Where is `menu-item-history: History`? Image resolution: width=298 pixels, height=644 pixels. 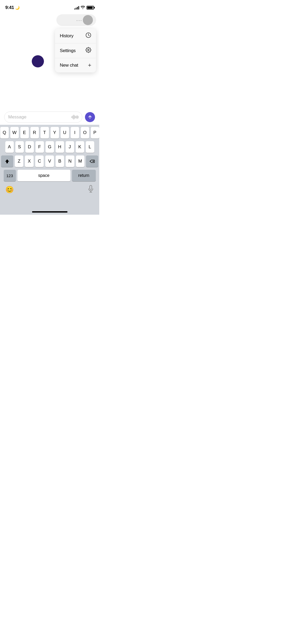 menu-item-history: History is located at coordinates (76, 36).